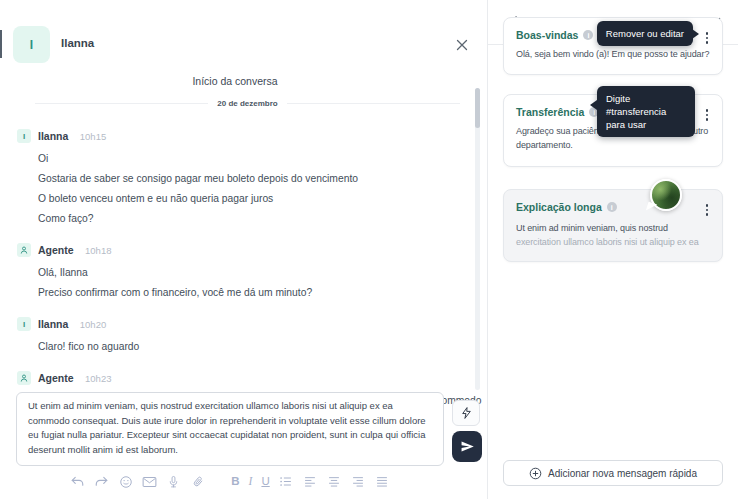  I want to click on align-left-icon, so click(310, 482).